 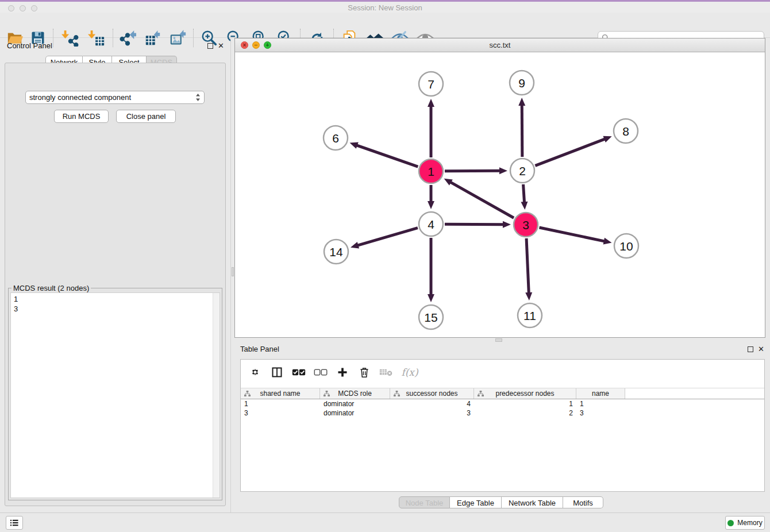 What do you see at coordinates (431, 317) in the screenshot?
I see `graph-node-label: 15` at bounding box center [431, 317].